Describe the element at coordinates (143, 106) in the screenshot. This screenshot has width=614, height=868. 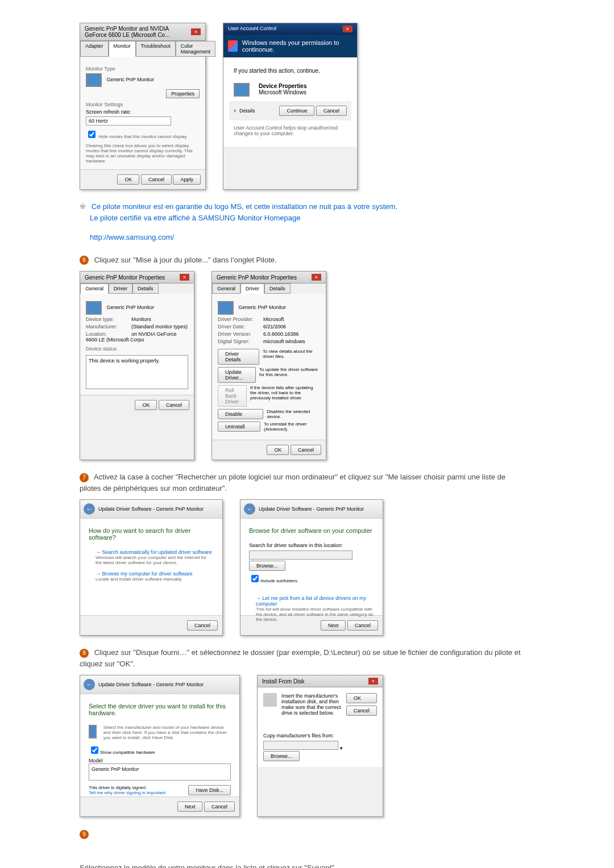
I see `monitor-properties-dialog: Generic PnP Monitor and NVIDIA GeForce 6…` at that location.